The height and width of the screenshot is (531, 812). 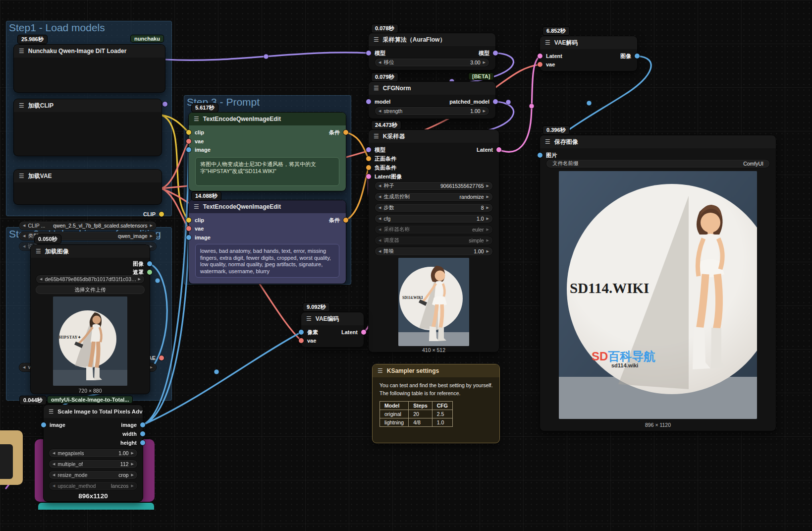 I want to click on dit-time-badge: 25.986秒, so click(x=33, y=40).